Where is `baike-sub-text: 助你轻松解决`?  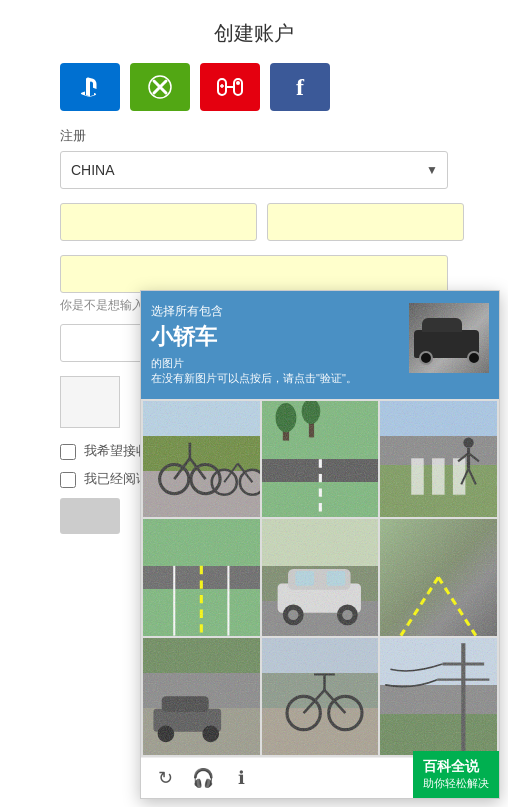 baike-sub-text: 助你轻松解决 is located at coordinates (456, 784).